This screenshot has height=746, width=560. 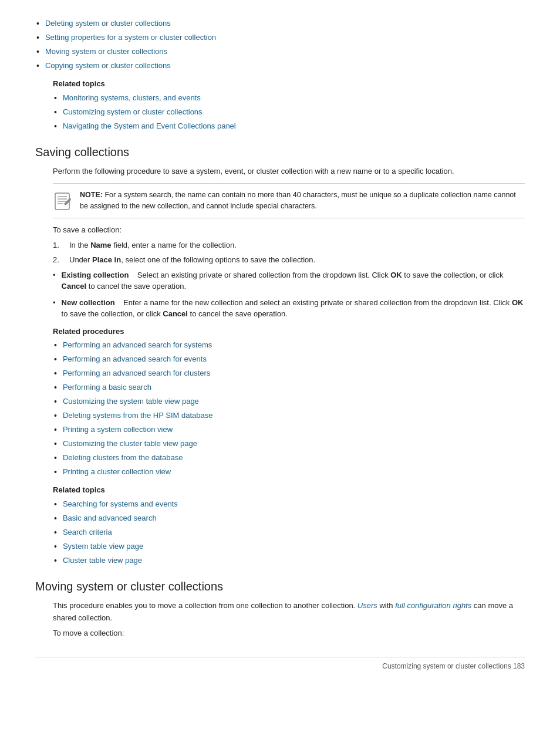 What do you see at coordinates (289, 633) in the screenshot?
I see `to-move-label: To move a collection:` at bounding box center [289, 633].